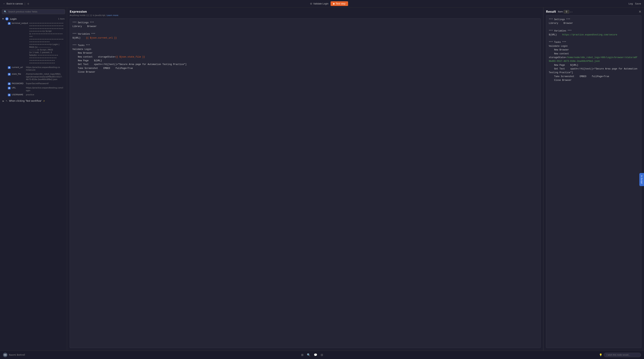 This screenshot has height=359, width=644. What do you see at coordinates (620, 355) in the screenshot?
I see `bottom-right: 💡` at bounding box center [620, 355].